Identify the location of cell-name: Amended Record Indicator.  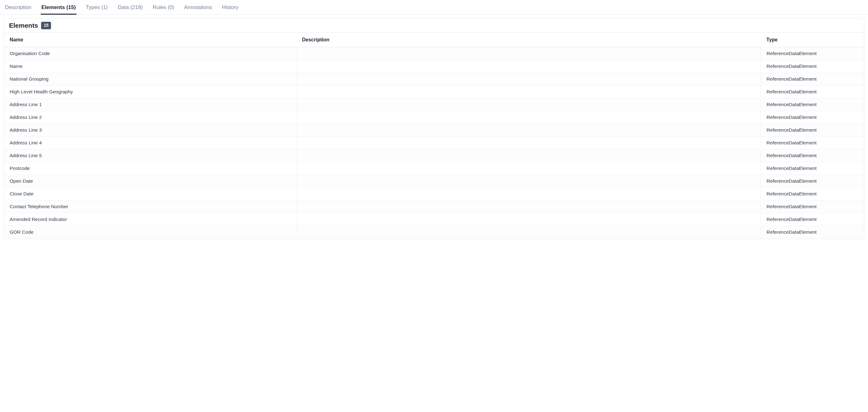
(150, 219).